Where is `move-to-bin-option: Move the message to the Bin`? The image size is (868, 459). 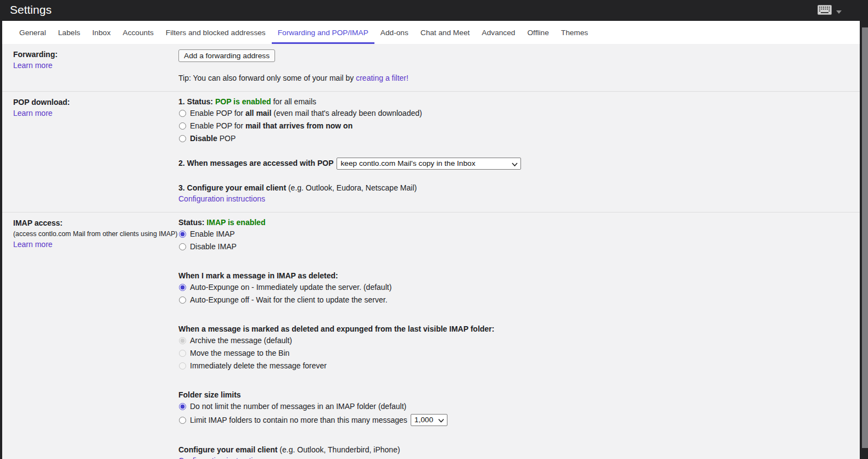
move-to-bin-option: Move the message to the Bin is located at coordinates (509, 354).